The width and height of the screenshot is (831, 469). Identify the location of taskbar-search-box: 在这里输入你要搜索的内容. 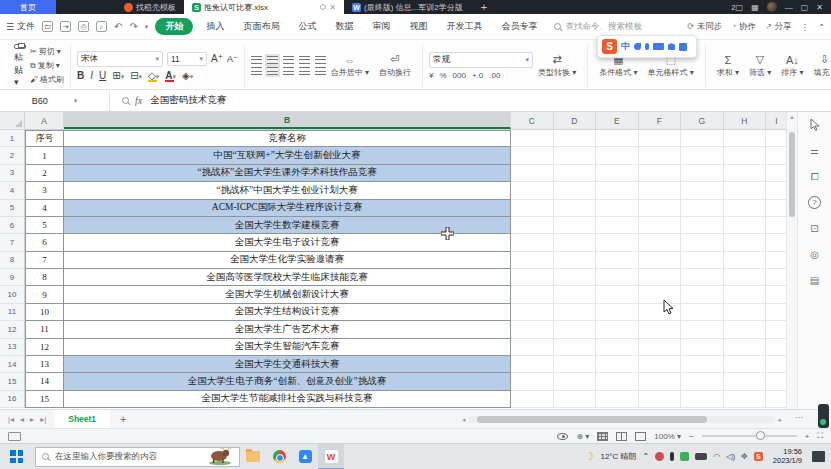
(138, 457).